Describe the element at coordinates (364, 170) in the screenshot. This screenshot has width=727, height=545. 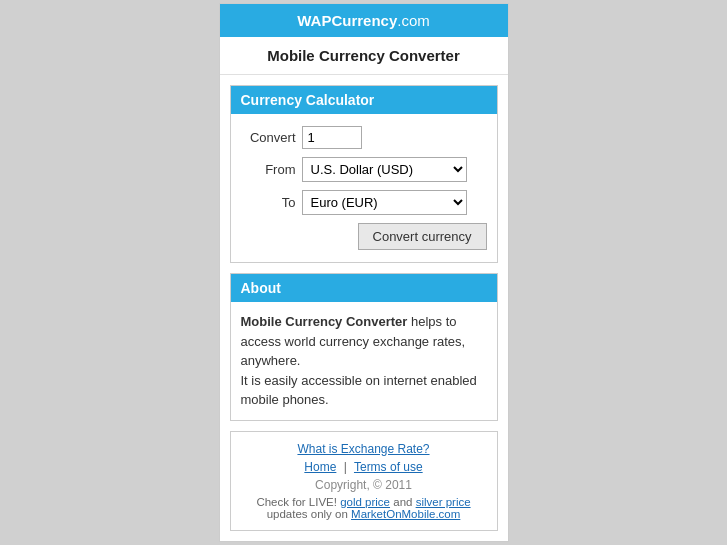
I see `from-row: From U.S. Dollar (USD) Euro (EUR) Britis…` at that location.